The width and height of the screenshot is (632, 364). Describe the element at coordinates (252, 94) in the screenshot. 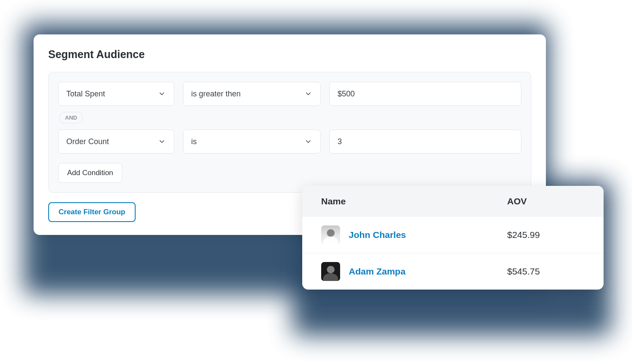

I see `operator-select: is greater then` at that location.